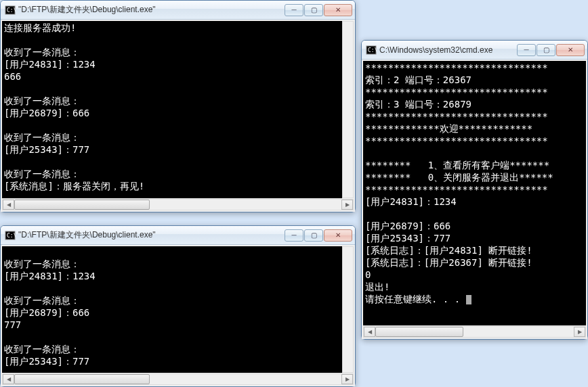 The width and height of the screenshot is (588, 387). What do you see at coordinates (474, 287) in the screenshot?
I see `console-line: 退出!` at bounding box center [474, 287].